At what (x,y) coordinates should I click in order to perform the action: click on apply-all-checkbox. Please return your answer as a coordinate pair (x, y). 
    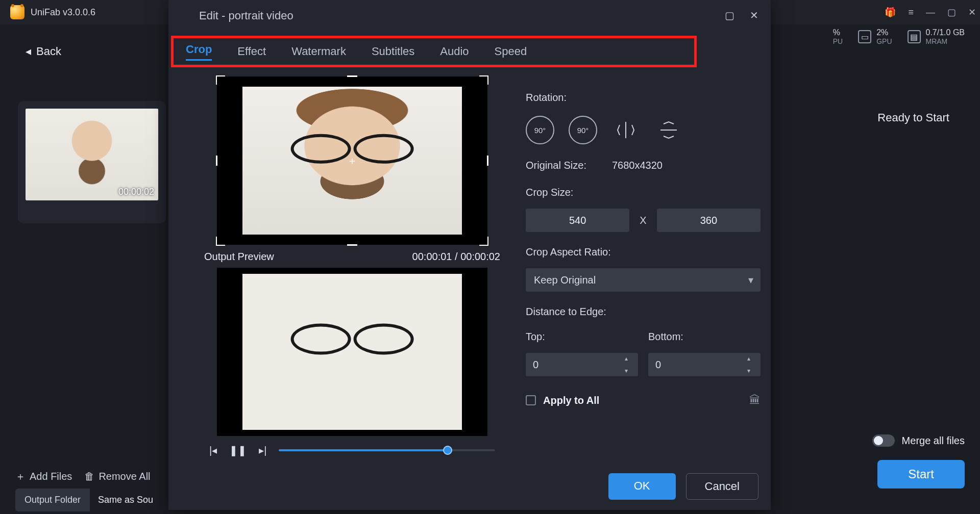
    Looking at the image, I should click on (531, 400).